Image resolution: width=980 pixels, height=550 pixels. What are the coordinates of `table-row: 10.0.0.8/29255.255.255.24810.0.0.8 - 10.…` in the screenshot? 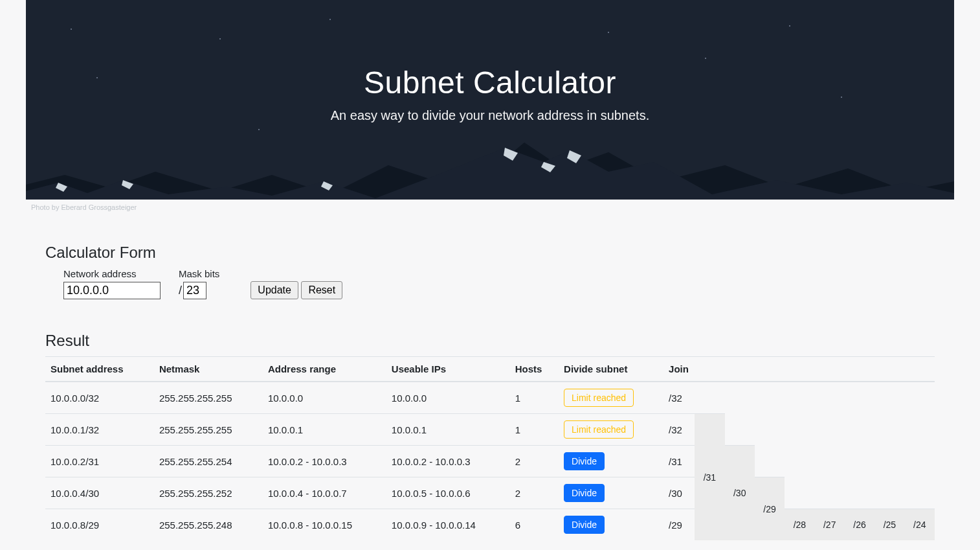 It's located at (490, 525).